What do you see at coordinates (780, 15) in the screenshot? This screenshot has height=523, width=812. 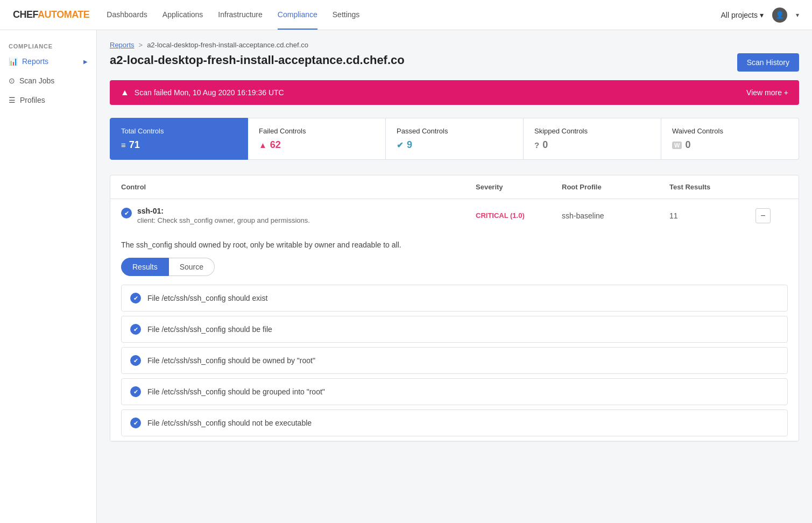 I see `user-menu: 👤` at bounding box center [780, 15].